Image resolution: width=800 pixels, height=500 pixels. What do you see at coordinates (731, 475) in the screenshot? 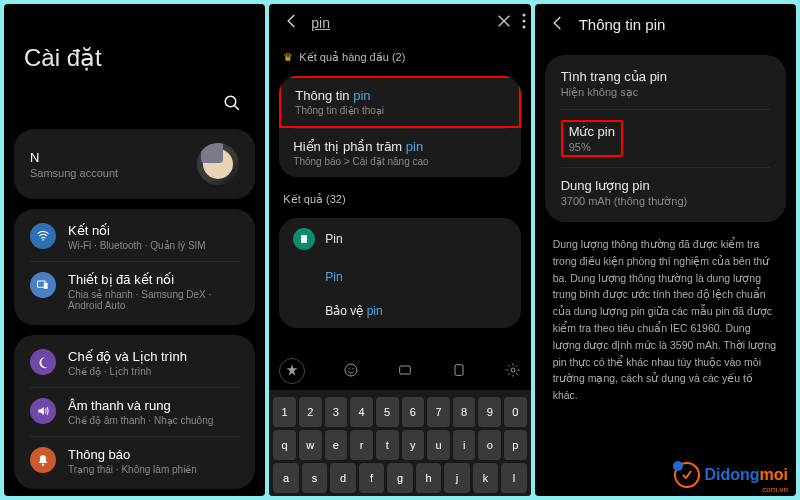
I see `watermark-logo: Didongmoi .com.vn` at bounding box center [731, 475].